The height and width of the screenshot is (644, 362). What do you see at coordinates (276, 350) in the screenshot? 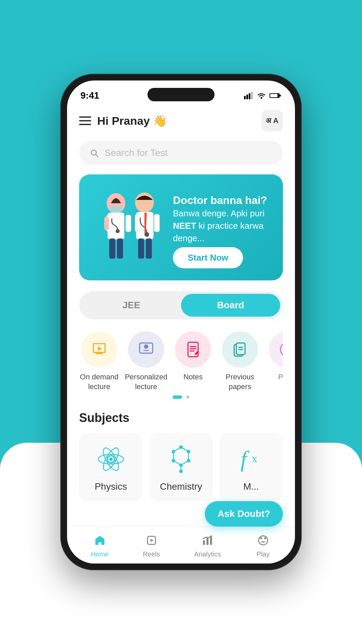
I see `practice-icon-wrap` at bounding box center [276, 350].